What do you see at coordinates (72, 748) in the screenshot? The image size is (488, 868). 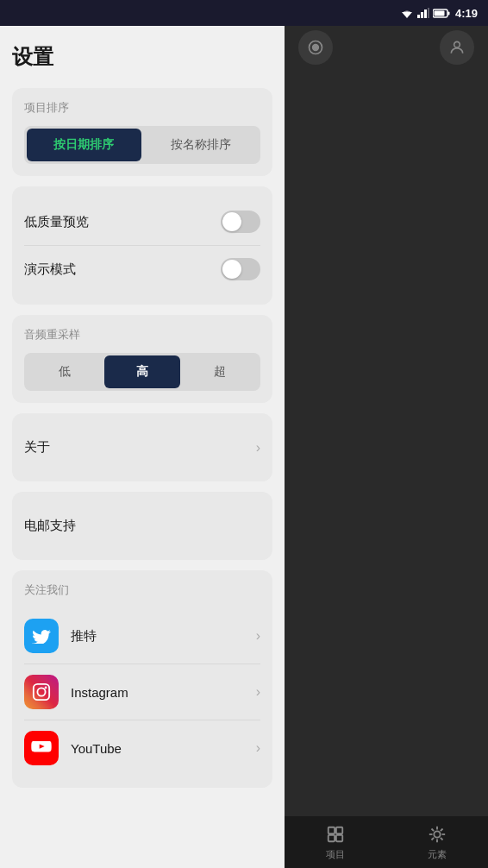 I see `youtube-left: YouTube` at bounding box center [72, 748].